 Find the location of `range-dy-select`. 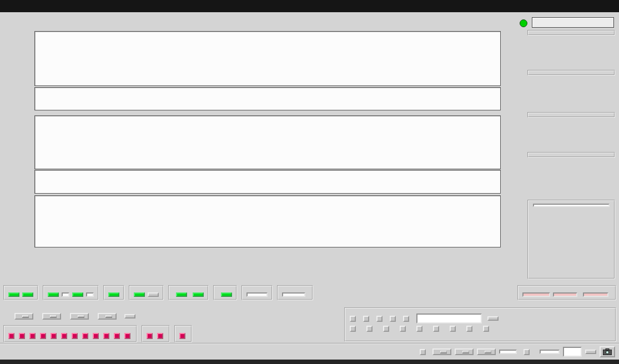

range-dy-select is located at coordinates (52, 316).